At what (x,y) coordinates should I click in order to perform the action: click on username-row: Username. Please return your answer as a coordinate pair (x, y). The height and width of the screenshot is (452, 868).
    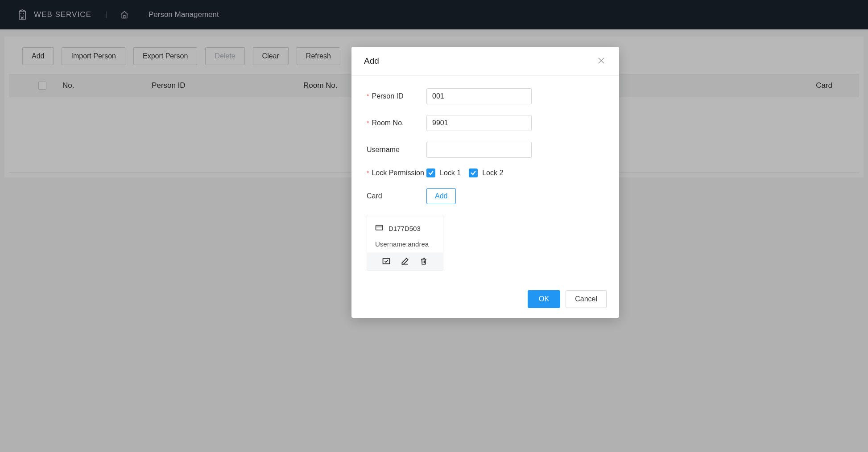
    Looking at the image, I should click on (485, 150).